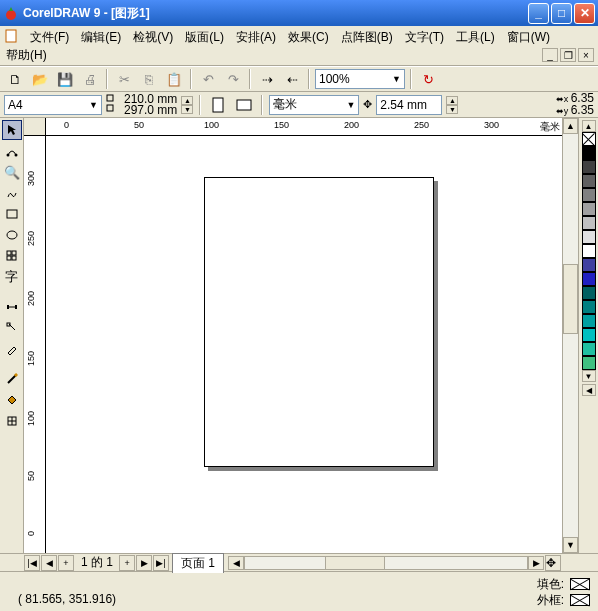 The height and width of the screenshot is (611, 598). What do you see at coordinates (174, 79) in the screenshot?
I see `paste-button: 📋` at bounding box center [174, 79].